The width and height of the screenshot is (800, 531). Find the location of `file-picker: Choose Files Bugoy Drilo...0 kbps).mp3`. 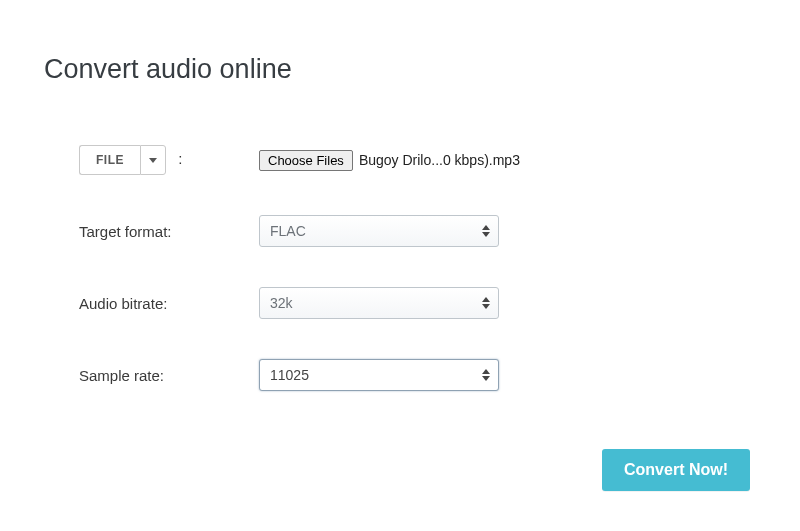

file-picker: Choose Files Bugoy Drilo...0 kbps).mp3 is located at coordinates (390, 160).